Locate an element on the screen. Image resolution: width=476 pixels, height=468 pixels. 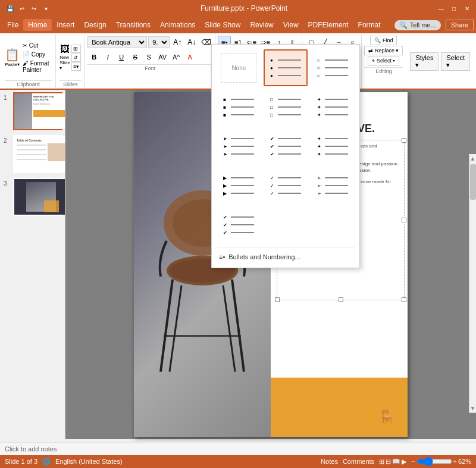
cut-button: ✂ Cut is located at coordinates (36, 45).